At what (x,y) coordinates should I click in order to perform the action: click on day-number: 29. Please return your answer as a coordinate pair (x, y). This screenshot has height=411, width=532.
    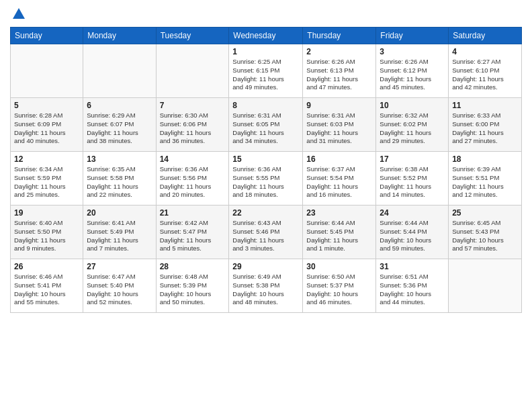
    Looking at the image, I should click on (266, 267).